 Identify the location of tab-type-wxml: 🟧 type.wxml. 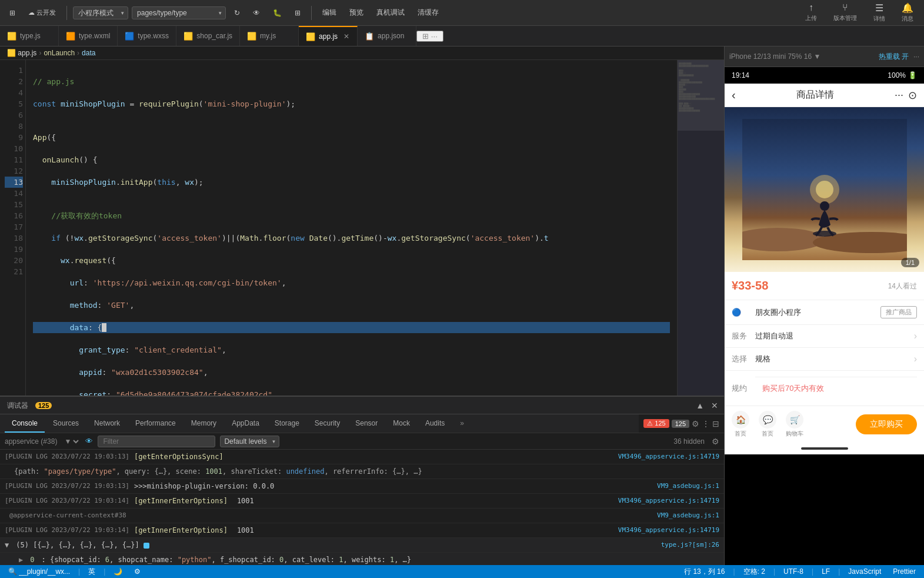
(88, 36).